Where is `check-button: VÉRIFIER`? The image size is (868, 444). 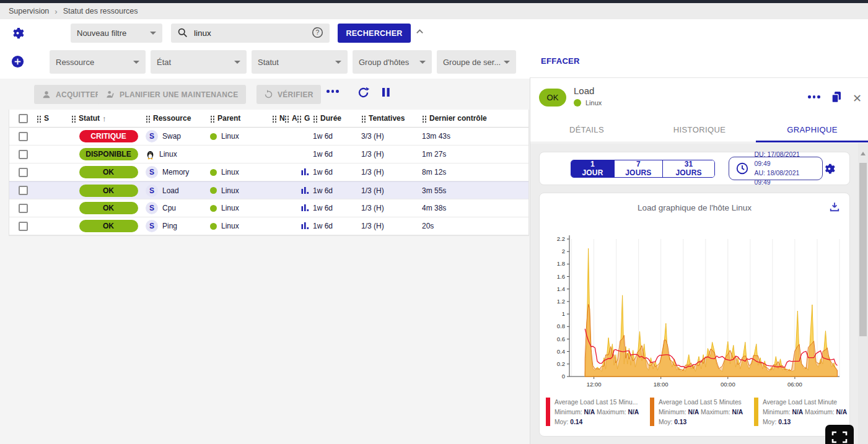 check-button: VÉRIFIER is located at coordinates (289, 94).